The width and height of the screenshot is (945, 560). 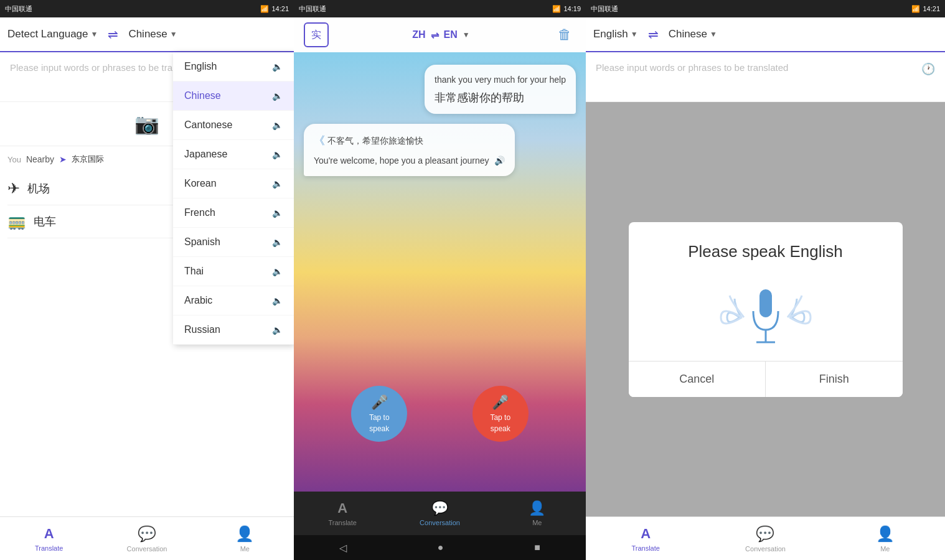 What do you see at coordinates (557, 9) in the screenshot?
I see `signal-2: 📶` at bounding box center [557, 9].